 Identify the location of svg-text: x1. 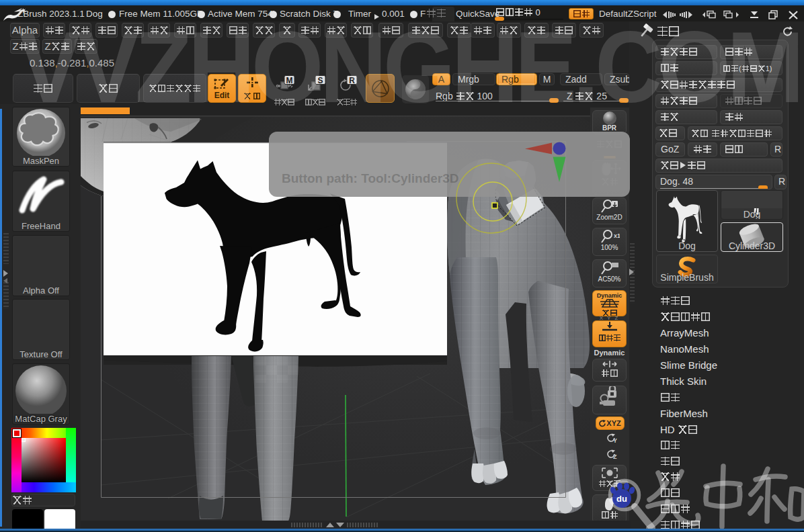
(617, 236).